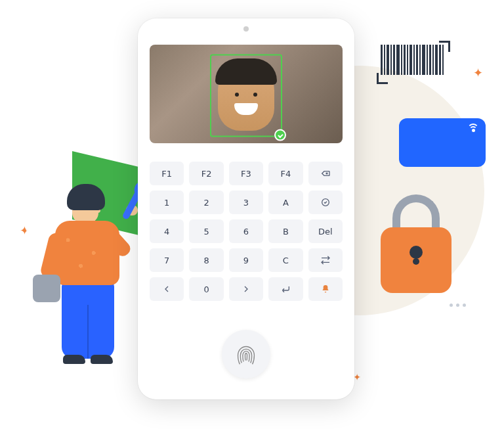  I want to click on shuffle-icon, so click(326, 260).